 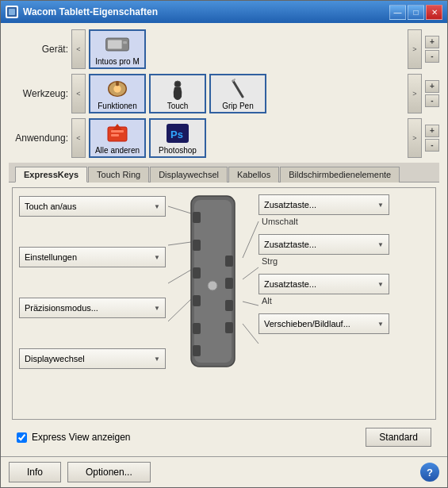 What do you see at coordinates (213, 283) in the screenshot?
I see `device-tablet-visual` at bounding box center [213, 283].